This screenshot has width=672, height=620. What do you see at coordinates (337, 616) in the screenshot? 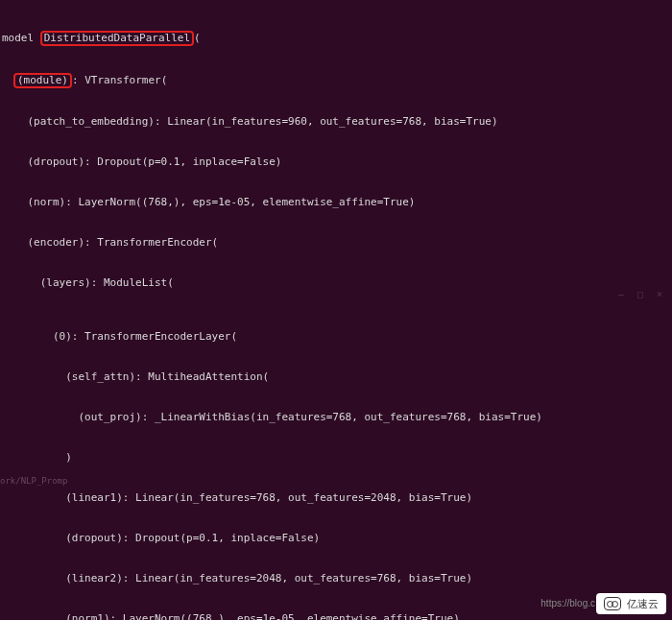
I see `line: (norm1): LayerNorm((768,), eps=1e-05, el…` at bounding box center [337, 616].